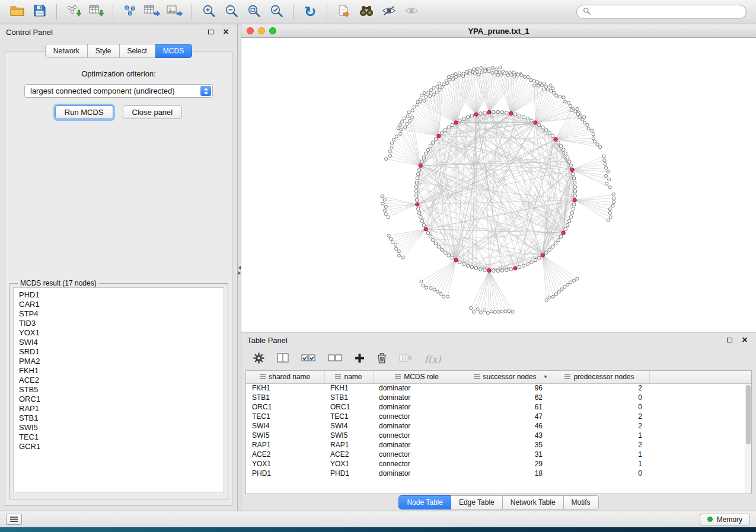 This screenshot has height=532, width=756. I want to click on mcds-result-item: ORC1, so click(119, 399).